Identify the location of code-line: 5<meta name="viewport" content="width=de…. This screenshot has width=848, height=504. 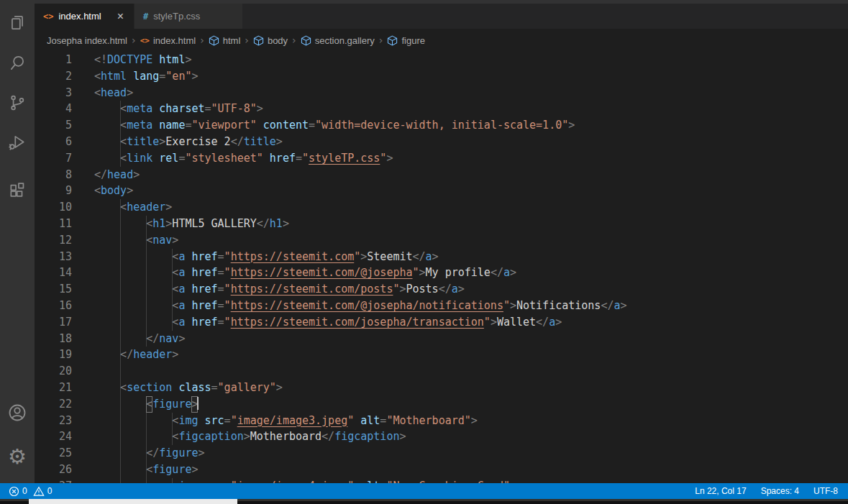
(442, 125).